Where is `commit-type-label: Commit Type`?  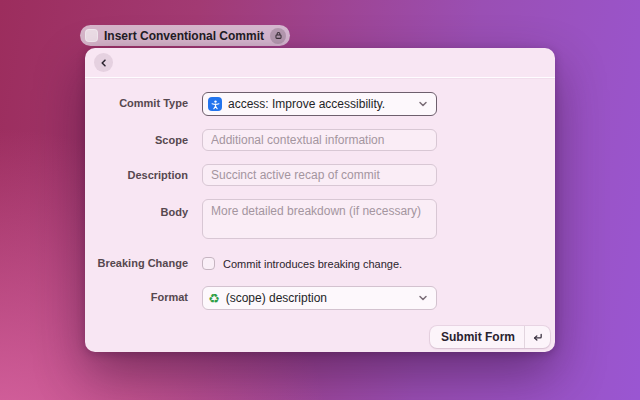 commit-type-label: Commit Type is located at coordinates (136, 104).